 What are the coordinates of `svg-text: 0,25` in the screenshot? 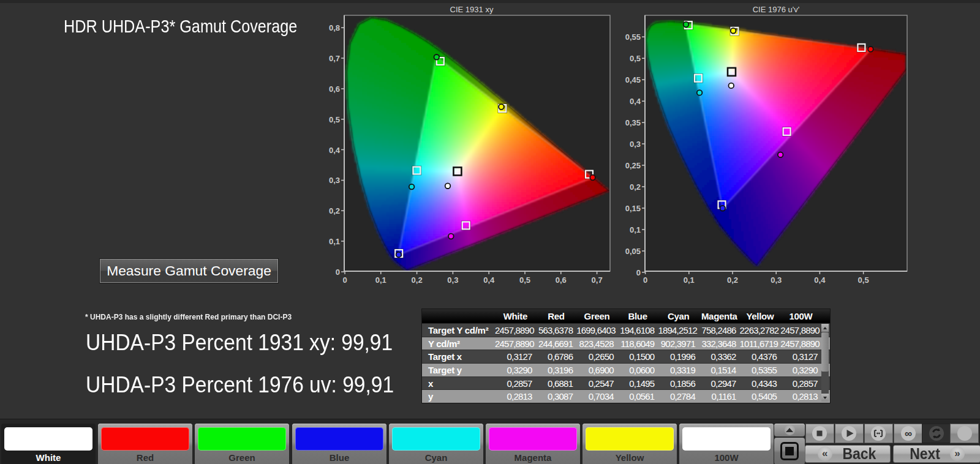 It's located at (633, 165).